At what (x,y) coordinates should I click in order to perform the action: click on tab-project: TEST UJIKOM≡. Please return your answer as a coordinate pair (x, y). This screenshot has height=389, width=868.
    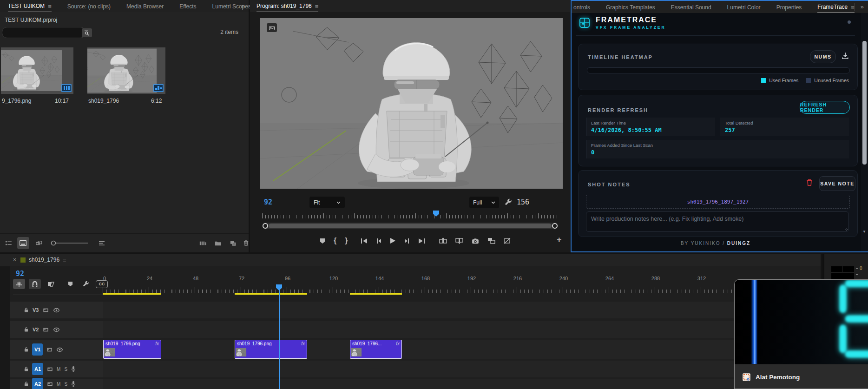
    Looking at the image, I should click on (30, 7).